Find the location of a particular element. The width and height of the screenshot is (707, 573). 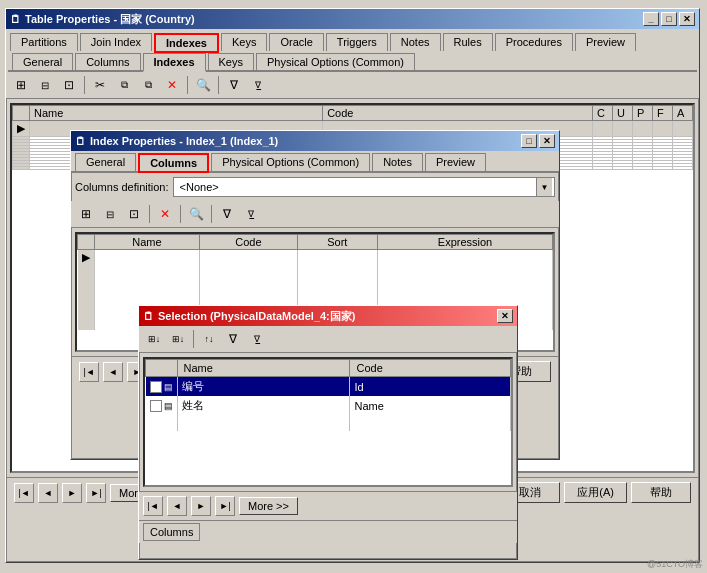

selection-table: Name Code ✓ ▤ 编号 Id is located at coordinates (328, 395).